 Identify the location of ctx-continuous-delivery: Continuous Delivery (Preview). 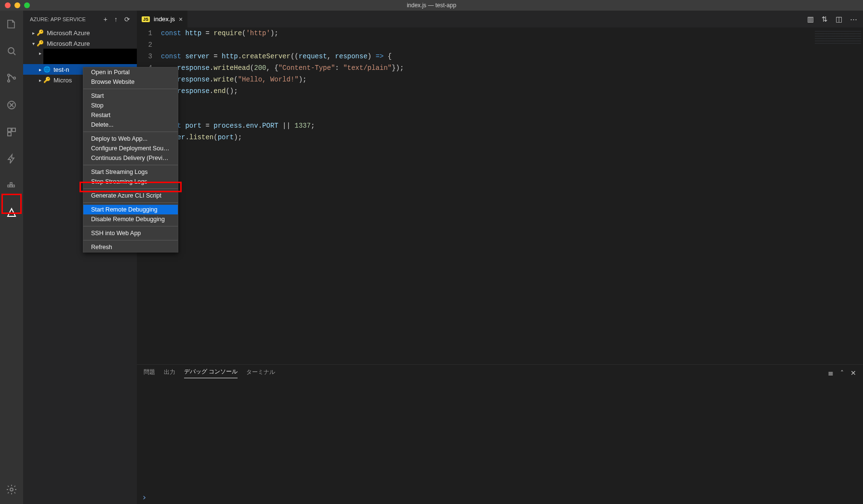
(131, 158).